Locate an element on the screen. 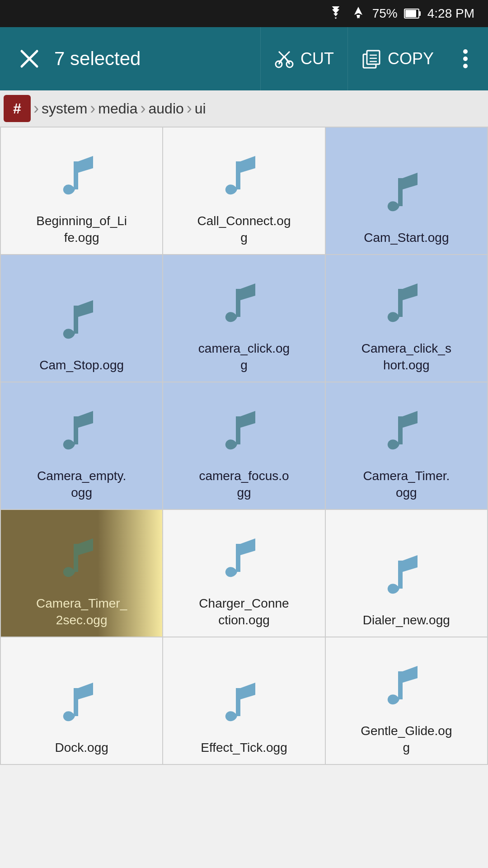 Image resolution: width=488 pixels, height=868 pixels. file-item: Cam_Stop.ogg is located at coordinates (81, 318).